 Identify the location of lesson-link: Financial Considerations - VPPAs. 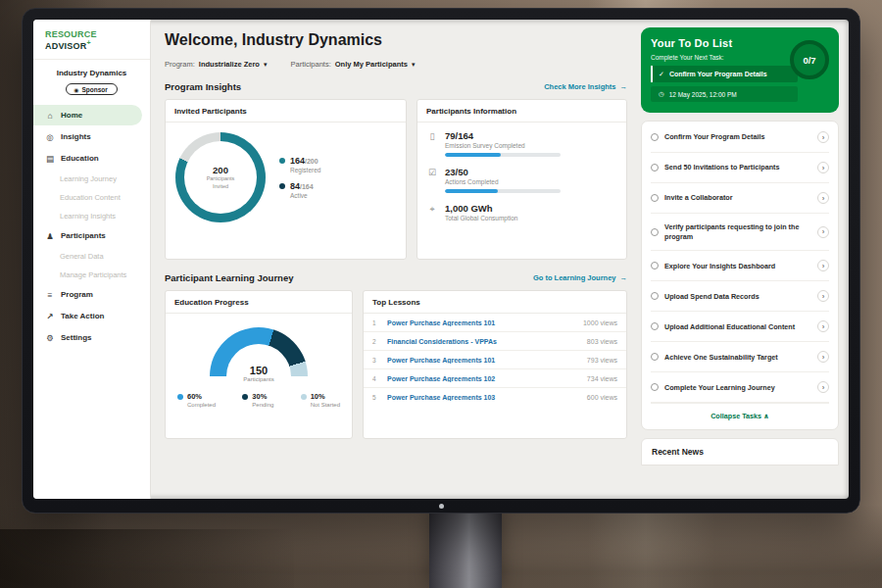
(484, 341).